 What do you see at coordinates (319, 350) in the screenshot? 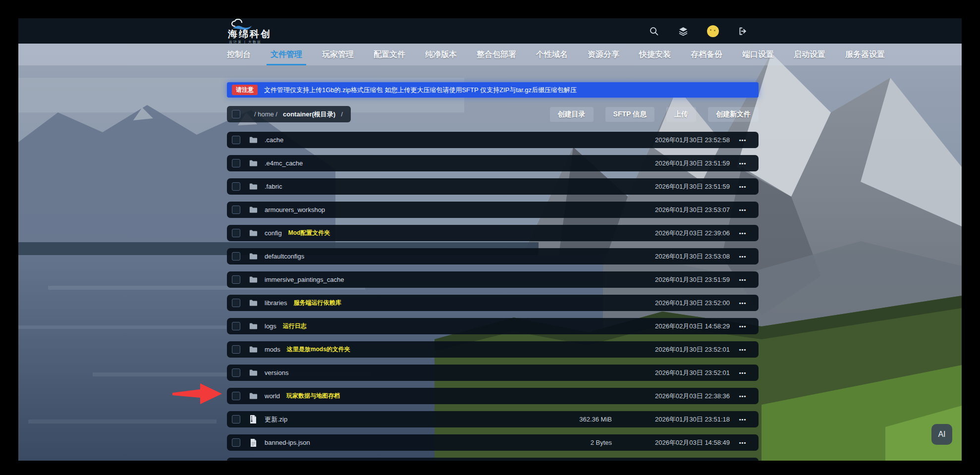
I see `file-note: 这里是放mods的文件夹` at bounding box center [319, 350].